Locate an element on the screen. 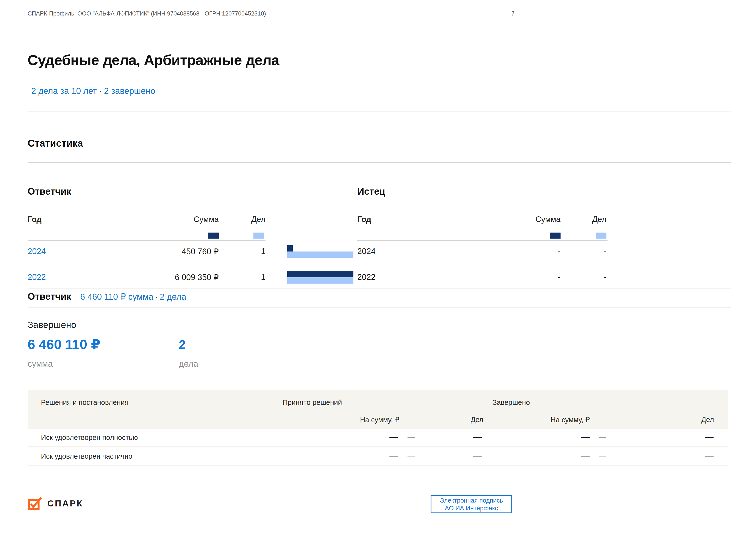 This screenshot has width=756, height=534. completed-sum-value: 6 460 110 ₽ is located at coordinates (64, 344).